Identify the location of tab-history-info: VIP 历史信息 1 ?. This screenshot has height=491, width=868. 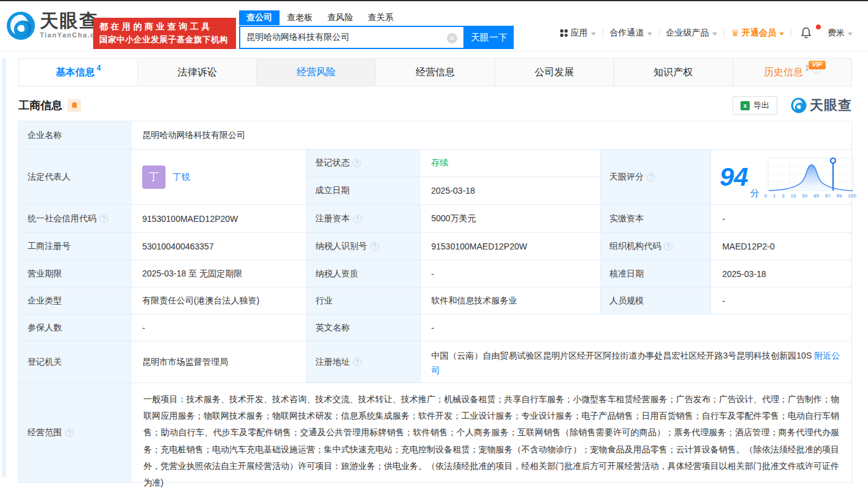
(792, 72).